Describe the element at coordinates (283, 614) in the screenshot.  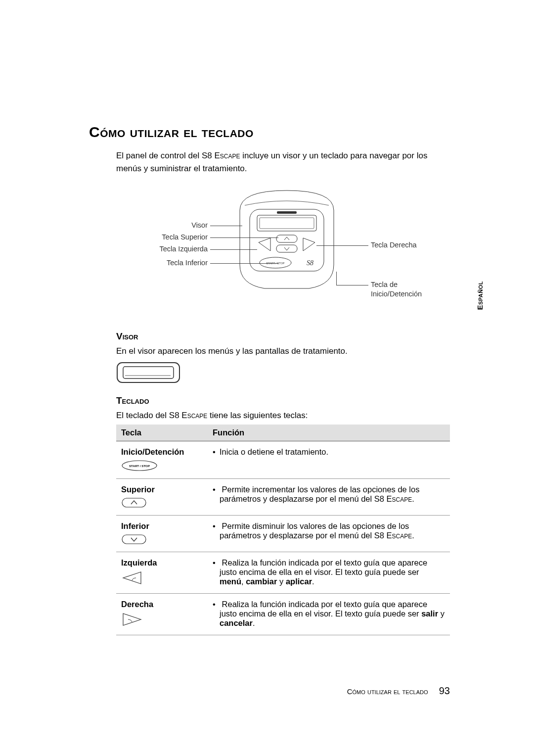
I see `table-row: Derecha Realiza la función indicada por …` at that location.